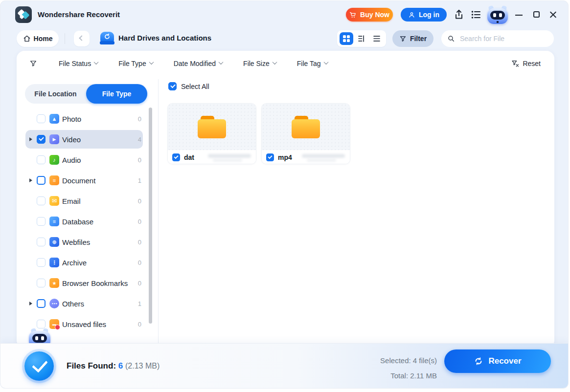 This screenshot has width=570, height=392. What do you see at coordinates (212, 134) in the screenshot?
I see `folder-card-dat: dat` at bounding box center [212, 134].